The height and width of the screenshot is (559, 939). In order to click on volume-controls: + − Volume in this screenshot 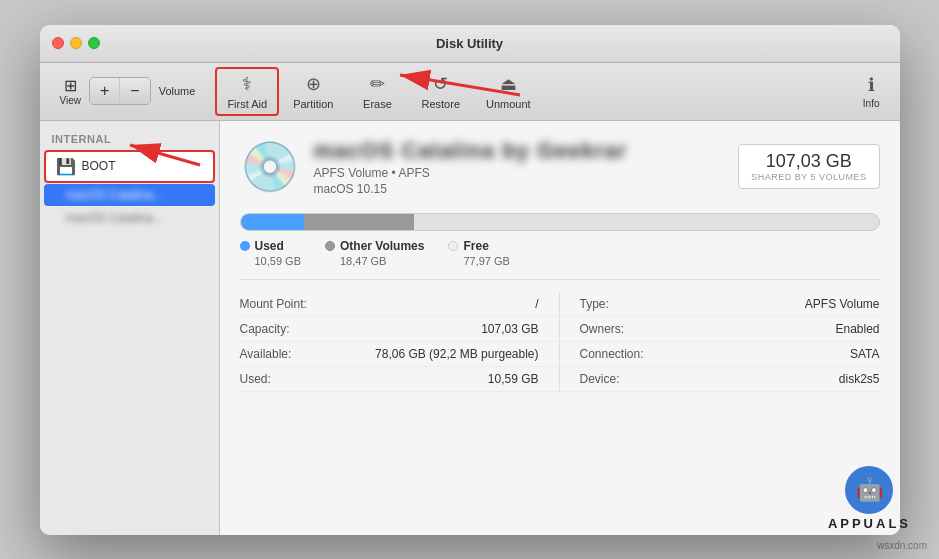, I will do `click(142, 91)`.